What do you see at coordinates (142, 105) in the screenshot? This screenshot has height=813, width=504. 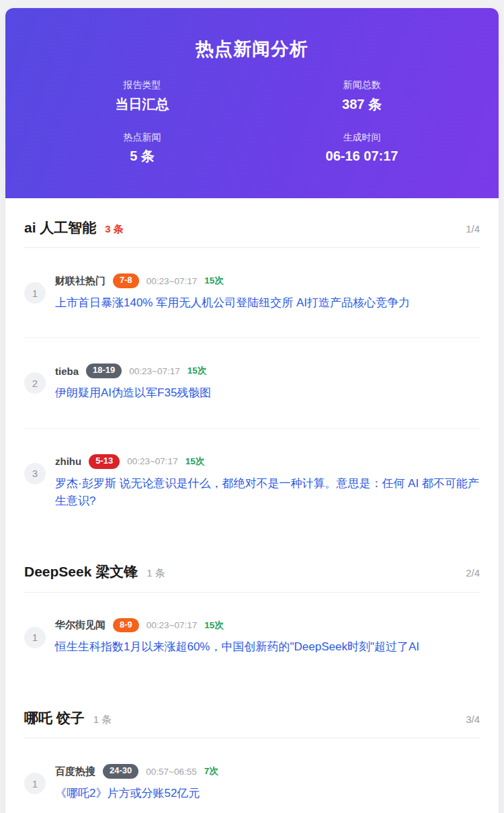 I see `stat-value: 当日汇总` at bounding box center [142, 105].